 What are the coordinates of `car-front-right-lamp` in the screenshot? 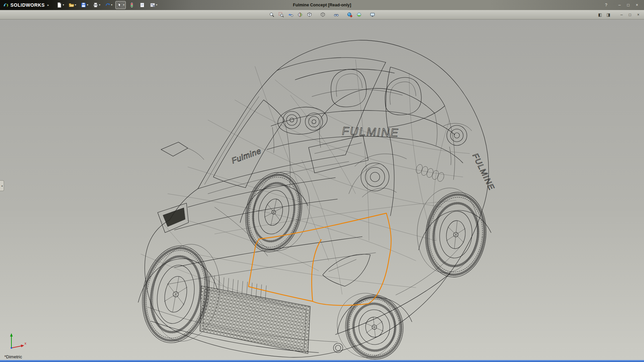 It's located at (346, 270).